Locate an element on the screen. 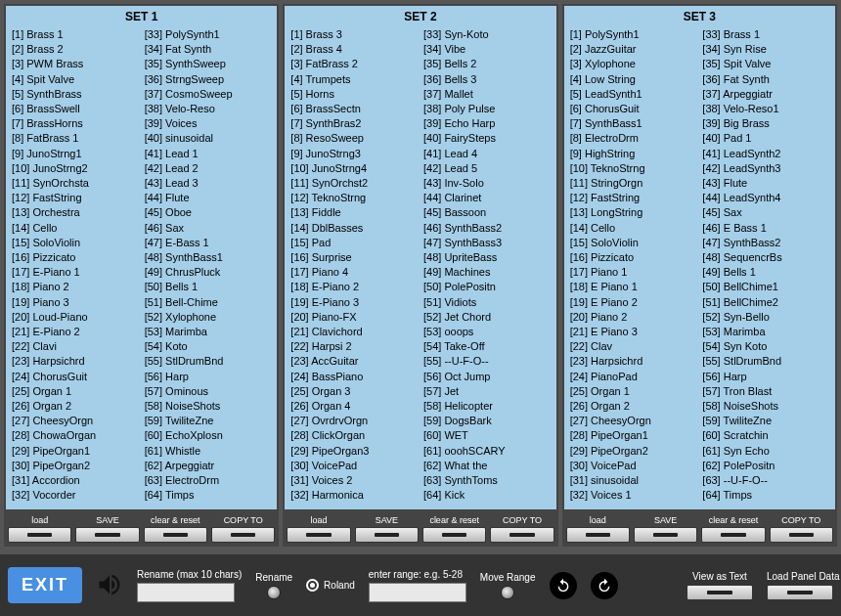  patch-item: [4] Spit Valve is located at coordinates (75, 80).